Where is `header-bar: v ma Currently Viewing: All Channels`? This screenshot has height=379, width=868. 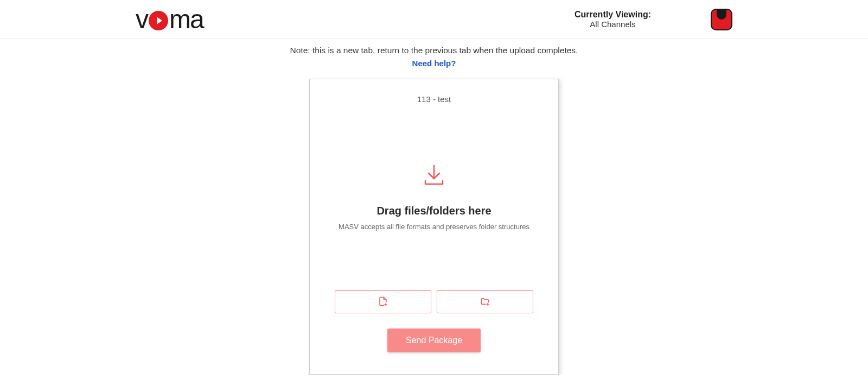 header-bar: v ma Currently Viewing: All Channels is located at coordinates (434, 20).